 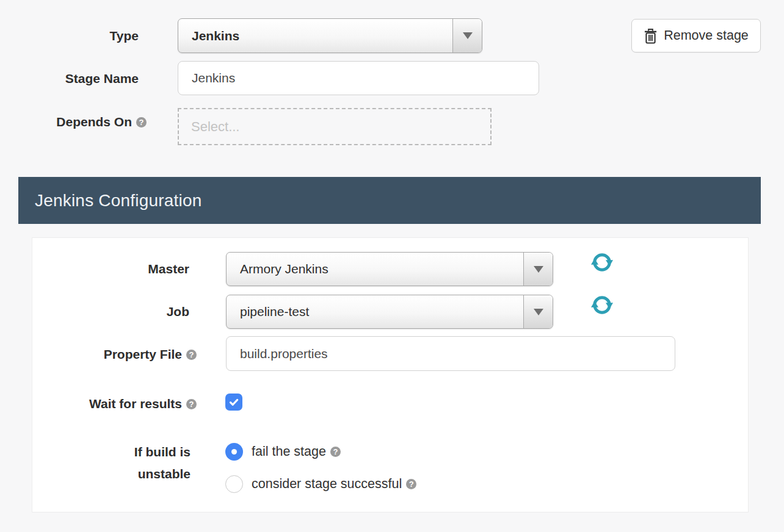 What do you see at coordinates (73, 122) in the screenshot?
I see `depends-on-label: Depends On?` at bounding box center [73, 122].